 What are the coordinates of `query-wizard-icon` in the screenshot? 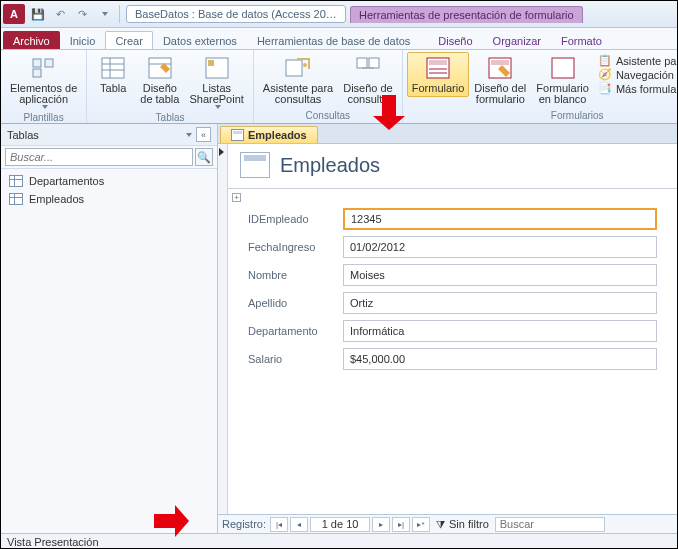 It's located at (298, 68).